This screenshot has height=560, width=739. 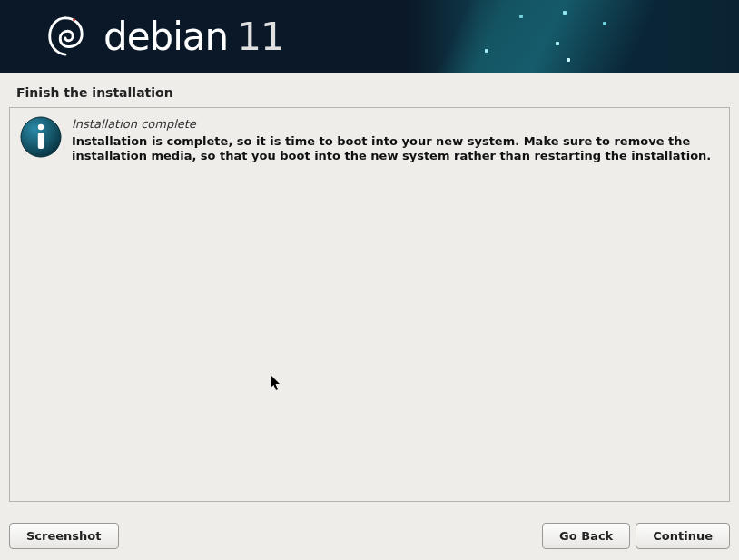 What do you see at coordinates (64, 535) in the screenshot?
I see `screenshot-button: Screenshot` at bounding box center [64, 535].